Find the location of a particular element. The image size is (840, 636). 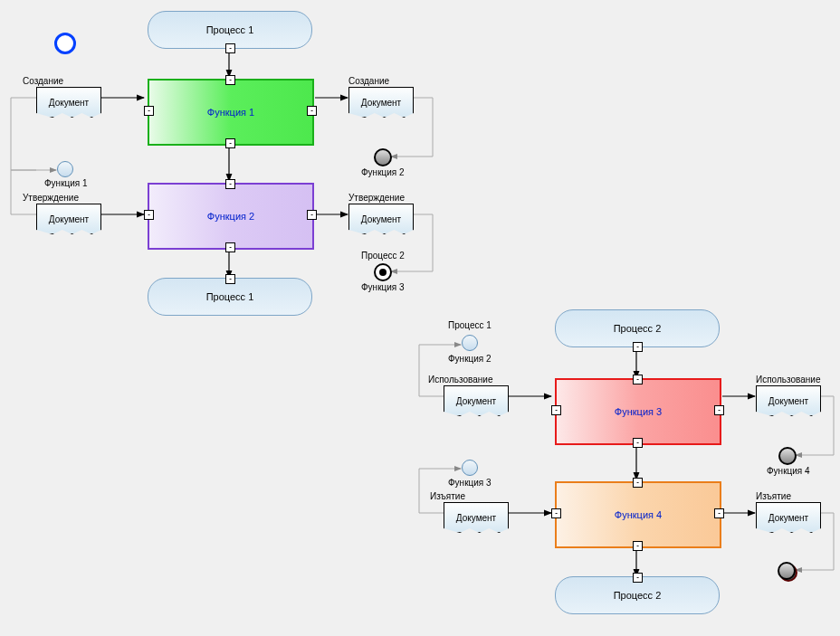

function-1-box: Функция 1 is located at coordinates (231, 112).